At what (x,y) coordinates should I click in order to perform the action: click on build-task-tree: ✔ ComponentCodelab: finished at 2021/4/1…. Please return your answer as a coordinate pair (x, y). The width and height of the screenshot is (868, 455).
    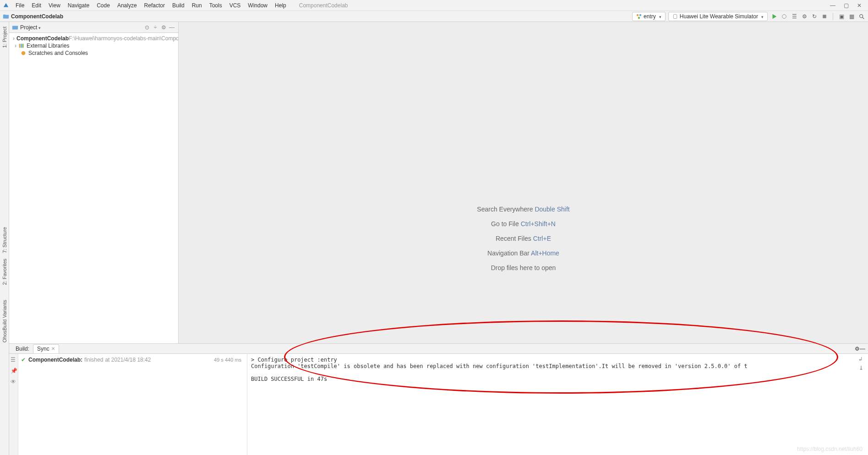
    Looking at the image, I should click on (133, 405).